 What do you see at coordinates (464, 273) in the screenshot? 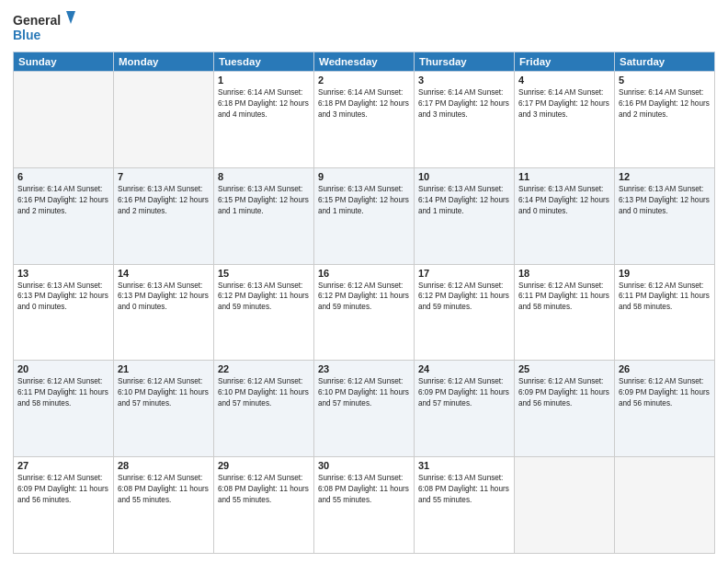
I see `day-number: 17` at bounding box center [464, 273].